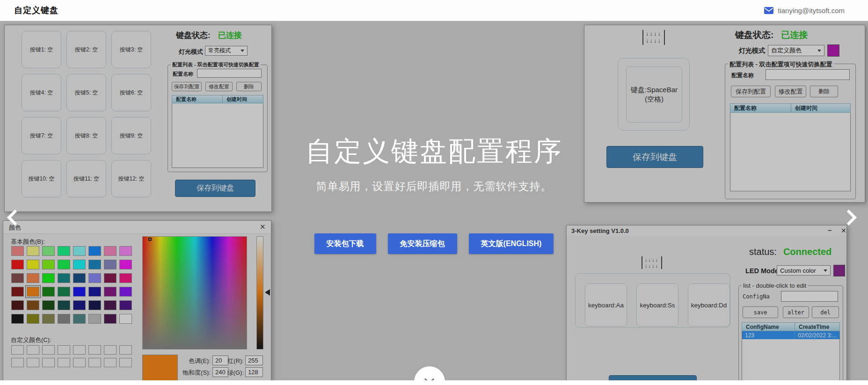 The image size is (868, 385). Describe the element at coordinates (811, 10) in the screenshot. I see `email-address: tianying@itytsoft.com` at that location.